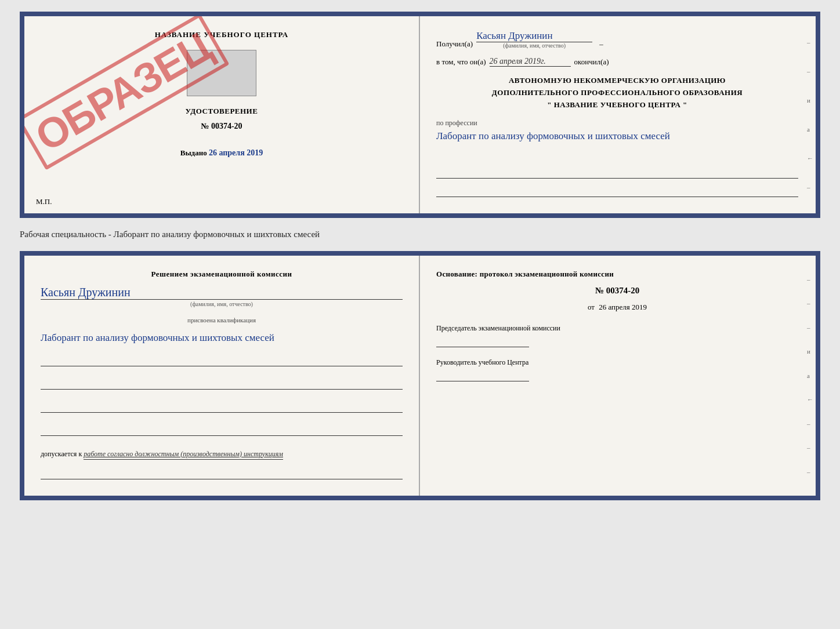 The image size is (840, 629). What do you see at coordinates (617, 291) in the screenshot?
I see `protocol-number: № 00374-20` at bounding box center [617, 291].